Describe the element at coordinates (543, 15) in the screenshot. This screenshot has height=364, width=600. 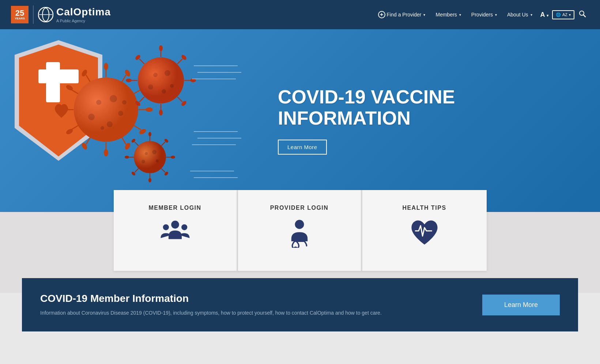
I see `font-a-label: A` at that location.